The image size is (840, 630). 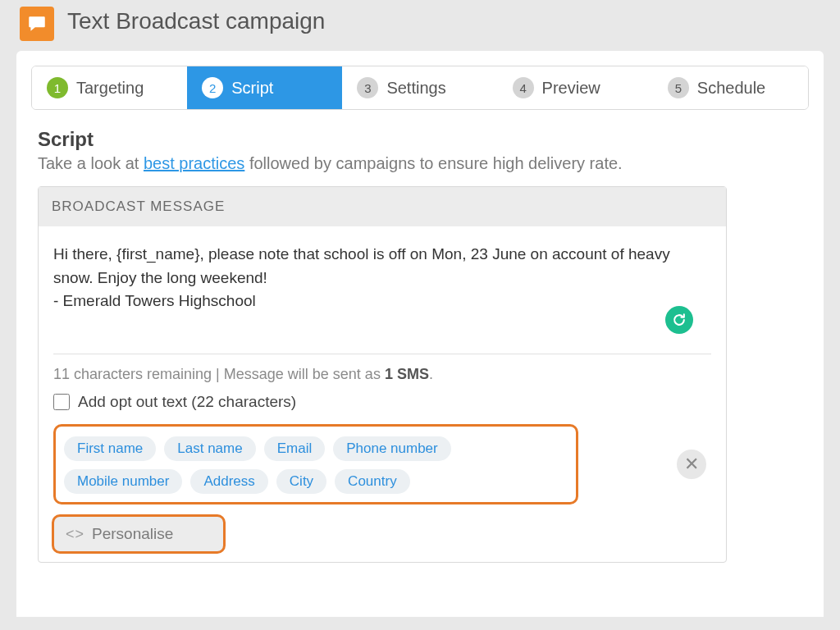 I want to click on grammarly-icon, so click(x=679, y=320).